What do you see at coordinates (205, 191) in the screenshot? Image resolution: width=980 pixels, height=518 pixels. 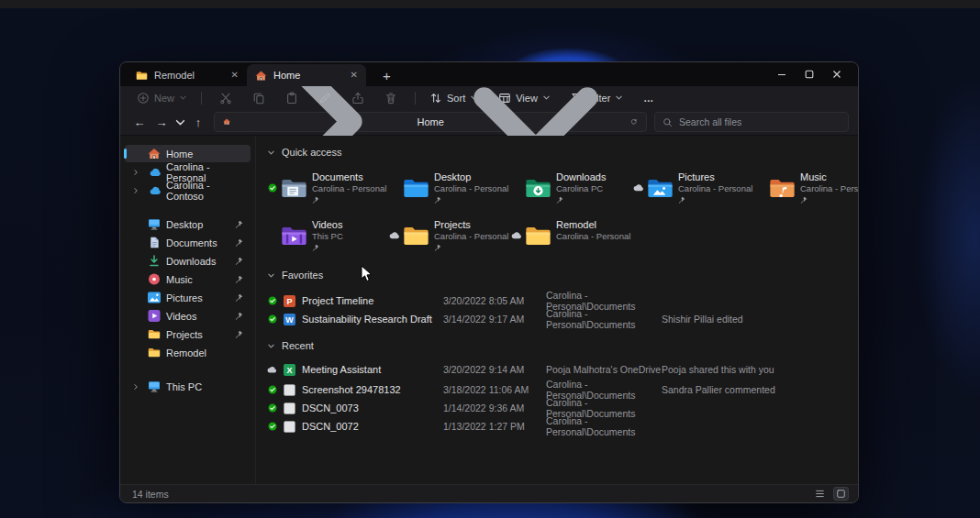 I see `sidebar-item-label: Carolina - Contoso` at bounding box center [205, 191].